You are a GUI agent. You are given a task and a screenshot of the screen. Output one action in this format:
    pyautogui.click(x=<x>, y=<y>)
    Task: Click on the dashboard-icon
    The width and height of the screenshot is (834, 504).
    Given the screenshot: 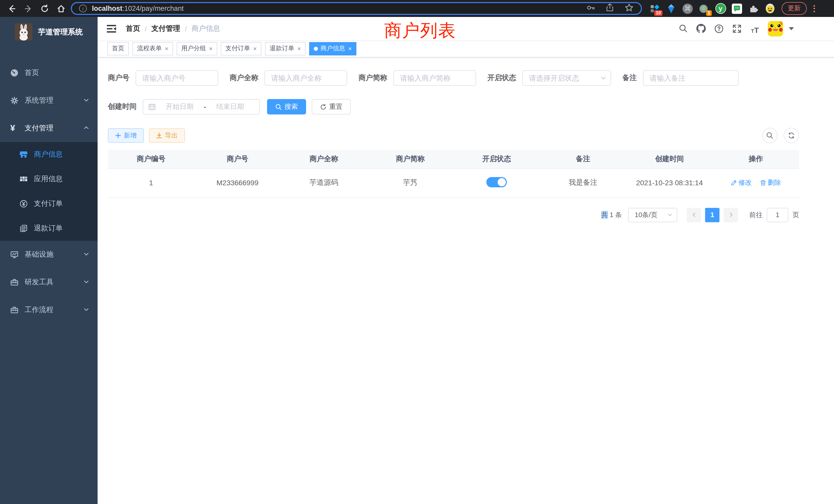 What is the action you would take?
    pyautogui.click(x=14, y=73)
    